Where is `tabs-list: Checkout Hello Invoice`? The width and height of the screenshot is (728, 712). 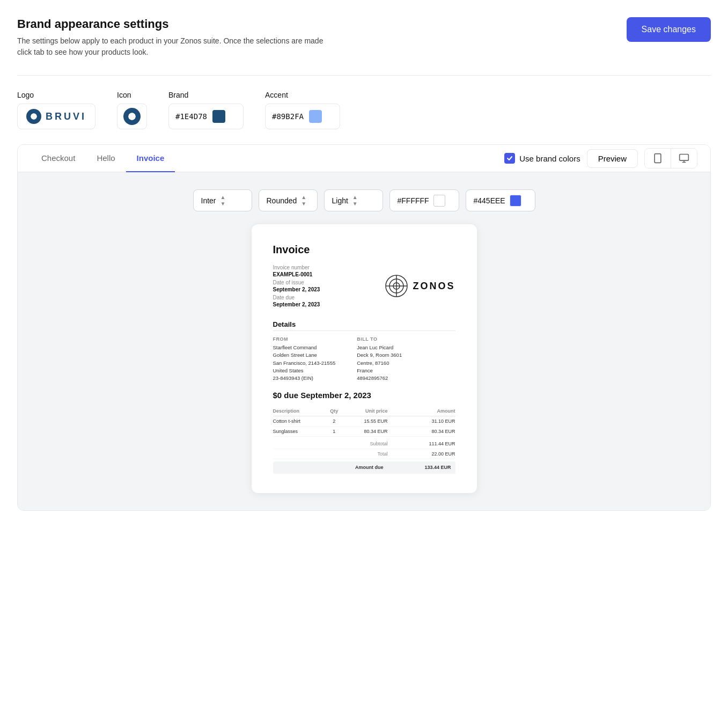
tabs-list: Checkout Hello Invoice is located at coordinates (103, 158).